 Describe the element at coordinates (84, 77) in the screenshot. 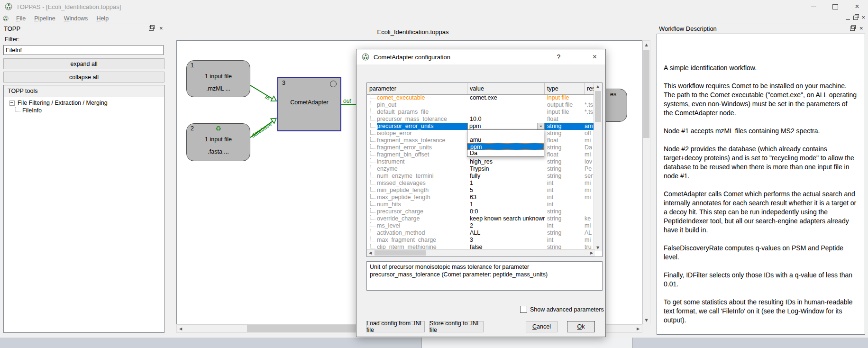

I see `collapse-all-button: collapse all` at that location.